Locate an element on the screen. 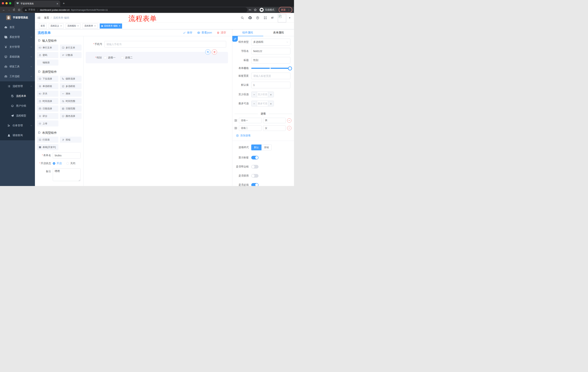 Image resolution: width=588 pixels, height=372 pixels. option-1-value-input is located at coordinates (274, 120).